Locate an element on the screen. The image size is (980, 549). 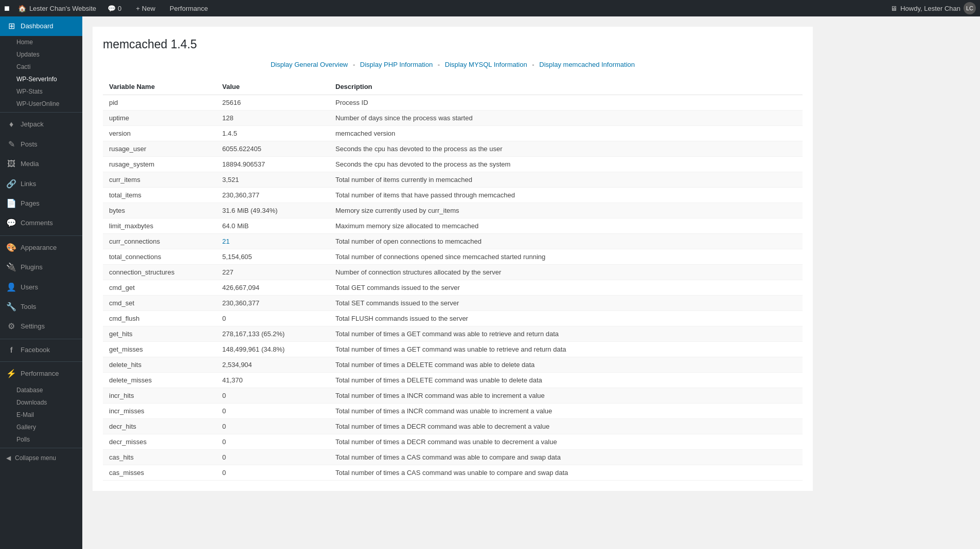
sidebar-item-database: Database is located at coordinates (41, 390).